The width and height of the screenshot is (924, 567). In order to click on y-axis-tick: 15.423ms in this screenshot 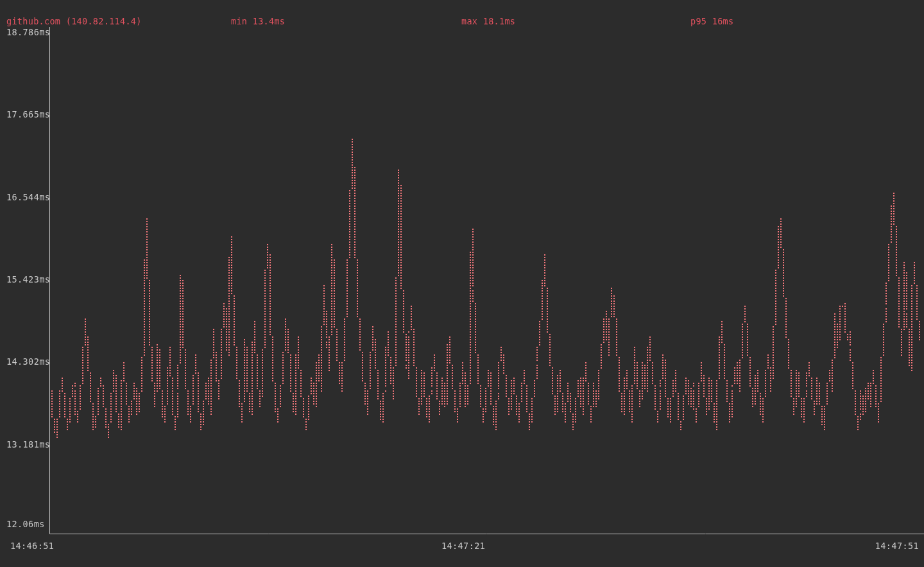, I will do `click(28, 279)`.